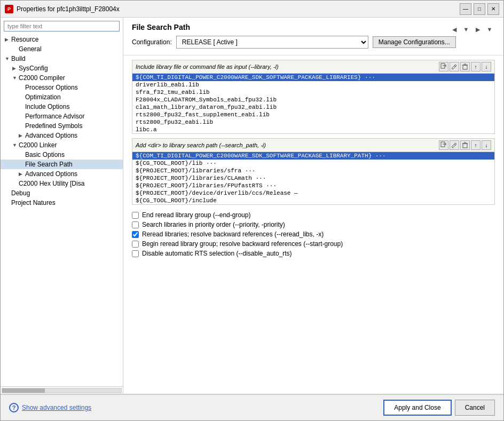 The height and width of the screenshot is (421, 504). What do you see at coordinates (252, 9) in the screenshot?
I see `title-bar: P Properties for pfc1ph3ilttpl_F28004x —…` at bounding box center [252, 9].